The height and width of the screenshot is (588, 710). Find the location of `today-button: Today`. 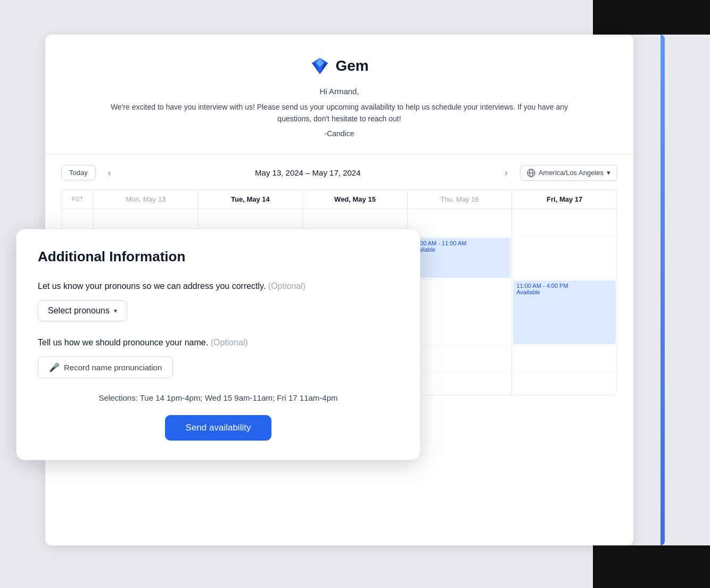

today-button: Today is located at coordinates (79, 172).